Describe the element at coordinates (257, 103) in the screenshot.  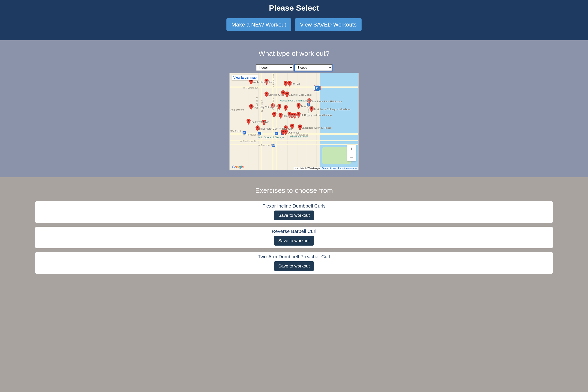
I see `map-street-label: N Wells St` at that location.